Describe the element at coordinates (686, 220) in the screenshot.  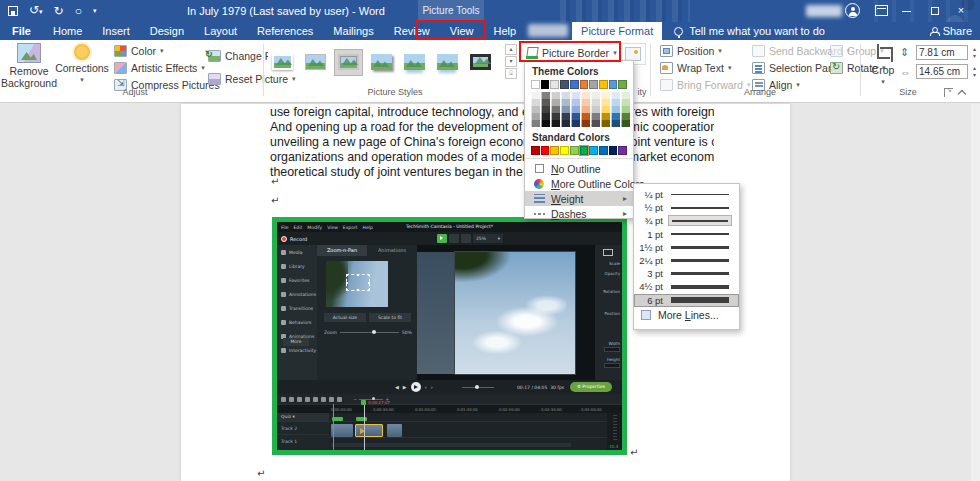
I see `weight-option-¾pt: ¾ pt` at that location.